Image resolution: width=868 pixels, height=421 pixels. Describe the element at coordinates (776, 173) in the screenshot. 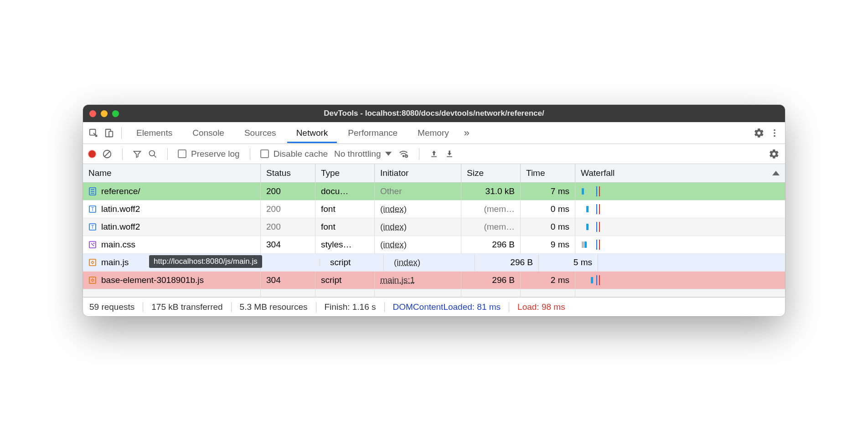

I see `sort-asc-icon` at that location.